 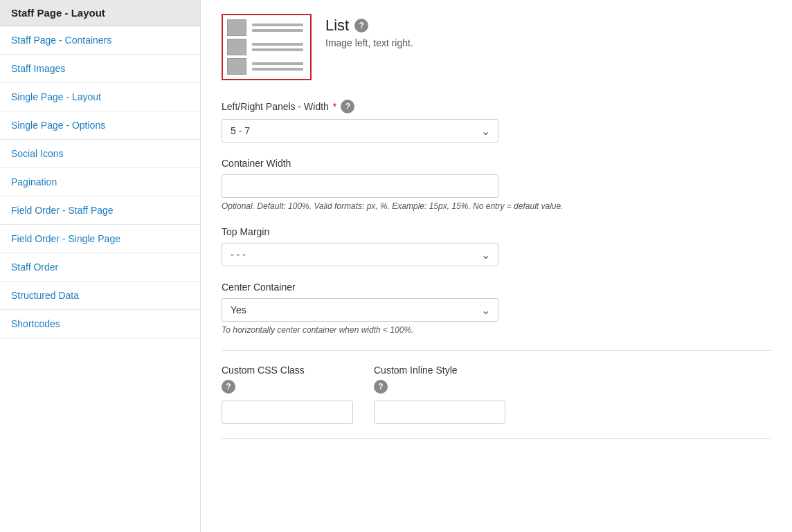 What do you see at coordinates (496, 394) in the screenshot?
I see `custom-fields-row: Custom CSS Class ? Custom Inline Style ?` at bounding box center [496, 394].